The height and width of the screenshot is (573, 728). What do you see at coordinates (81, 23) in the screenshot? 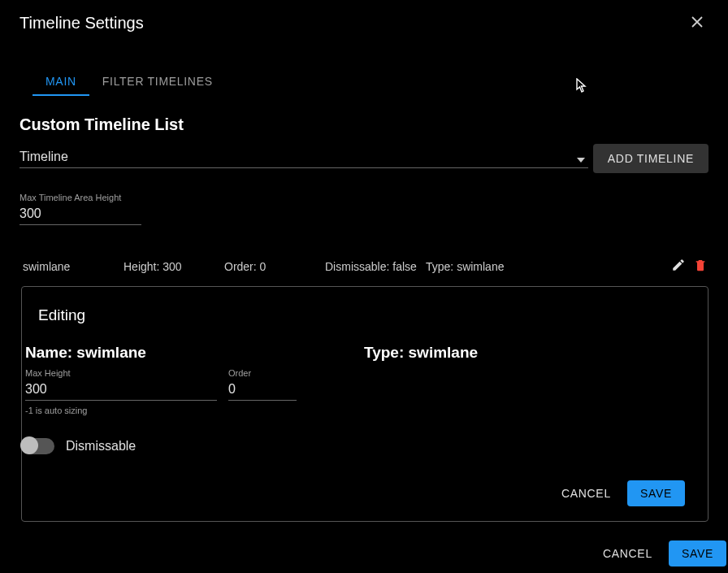
I see `dialog-title: Timeline Settings` at bounding box center [81, 23].